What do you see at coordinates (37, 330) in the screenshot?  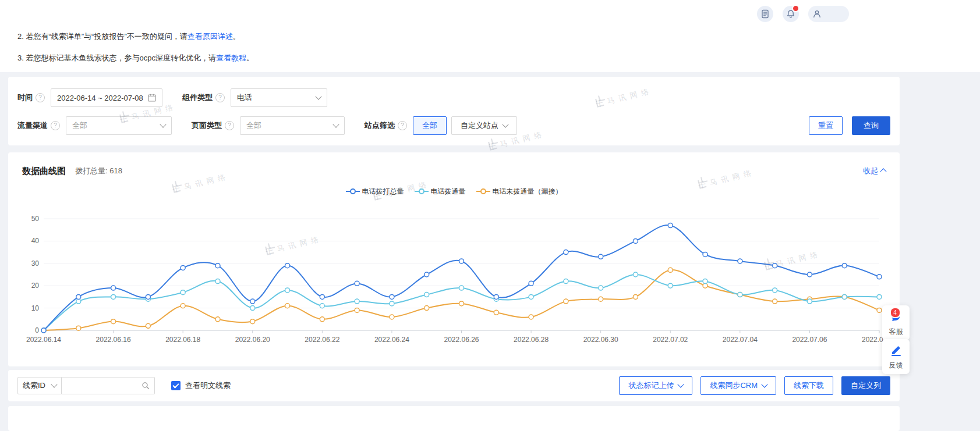 I see `svg-text: 0` at bounding box center [37, 330].